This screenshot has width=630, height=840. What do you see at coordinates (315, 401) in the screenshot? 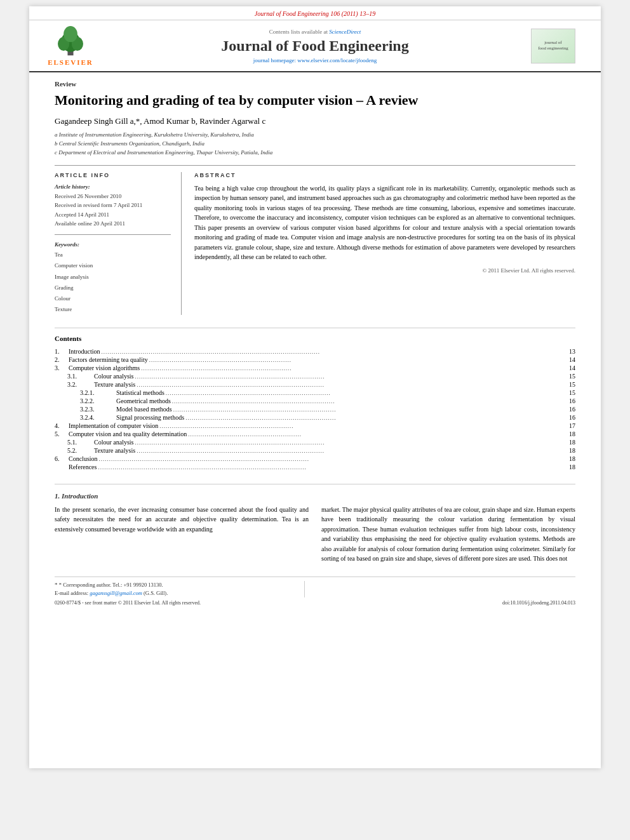
I see `toc-row: 3.2.2.Geometrical methods ..............…` at bounding box center [315, 401].